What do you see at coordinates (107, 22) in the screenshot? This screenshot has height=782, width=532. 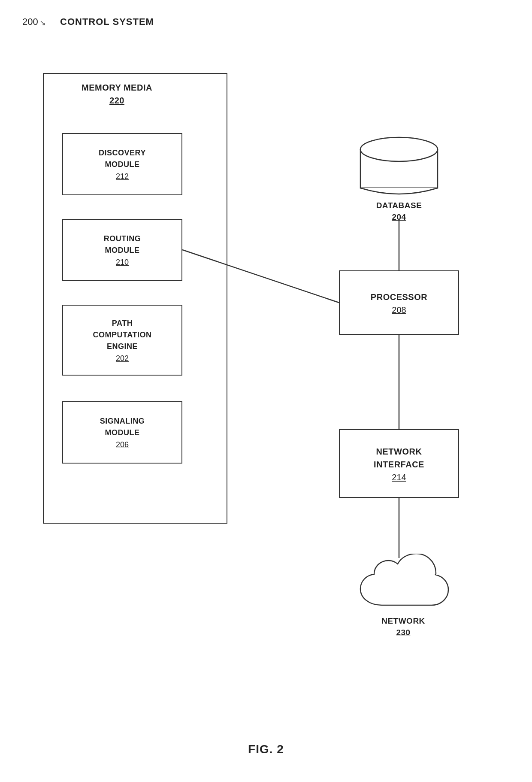 I see `control-system-title: CONTROL SYSTEM` at bounding box center [107, 22].